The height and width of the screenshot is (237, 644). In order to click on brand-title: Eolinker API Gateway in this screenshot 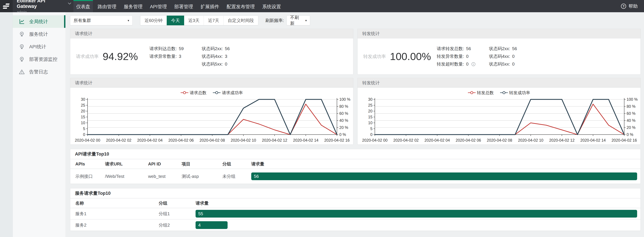, I will do `click(41, 4)`.